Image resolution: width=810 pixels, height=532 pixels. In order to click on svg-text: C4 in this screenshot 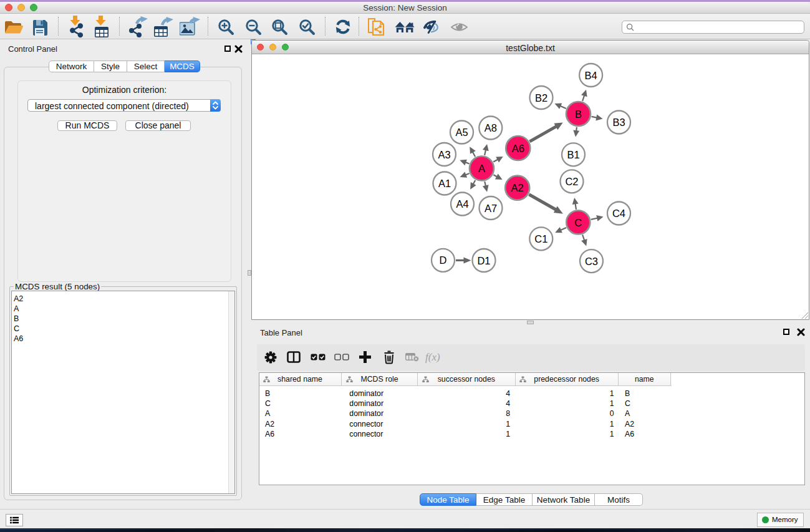, I will do `click(619, 213)`.